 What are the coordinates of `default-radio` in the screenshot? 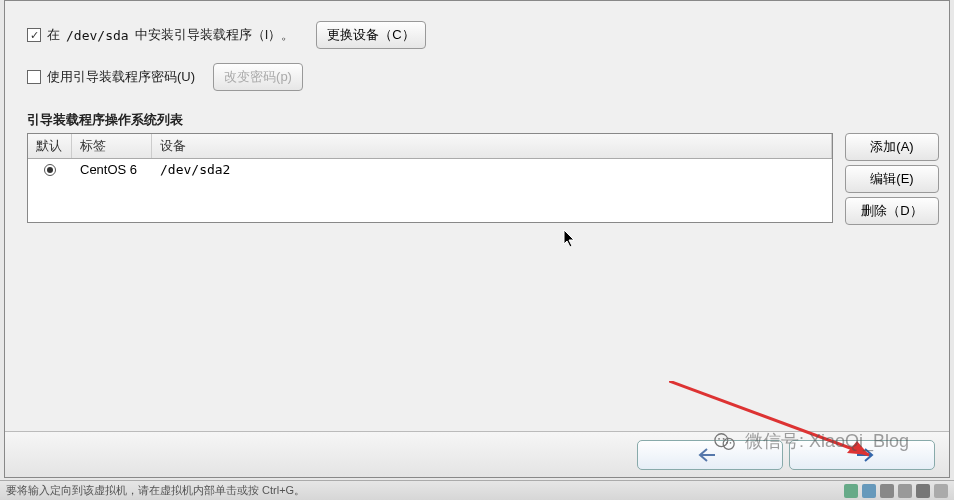 It's located at (50, 170).